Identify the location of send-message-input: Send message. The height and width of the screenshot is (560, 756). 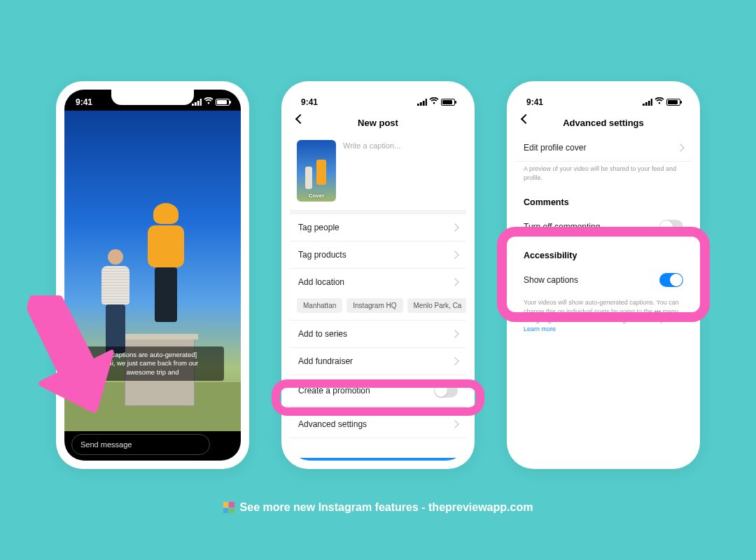
(141, 444).